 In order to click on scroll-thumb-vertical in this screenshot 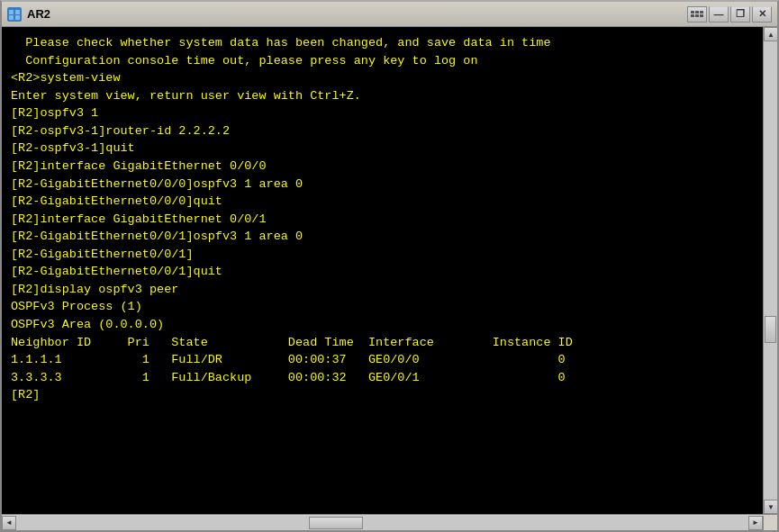, I will do `click(771, 329)`.